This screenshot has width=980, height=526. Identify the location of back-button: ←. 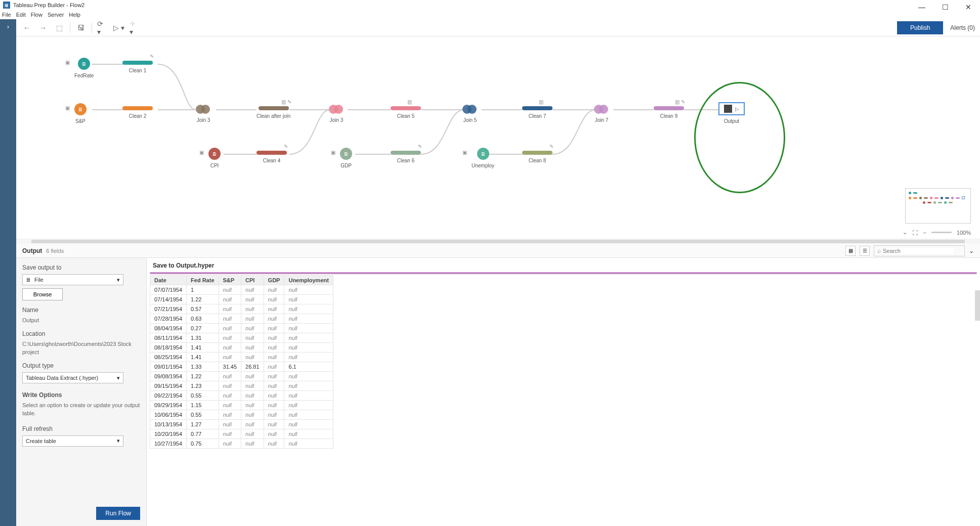
(27, 28).